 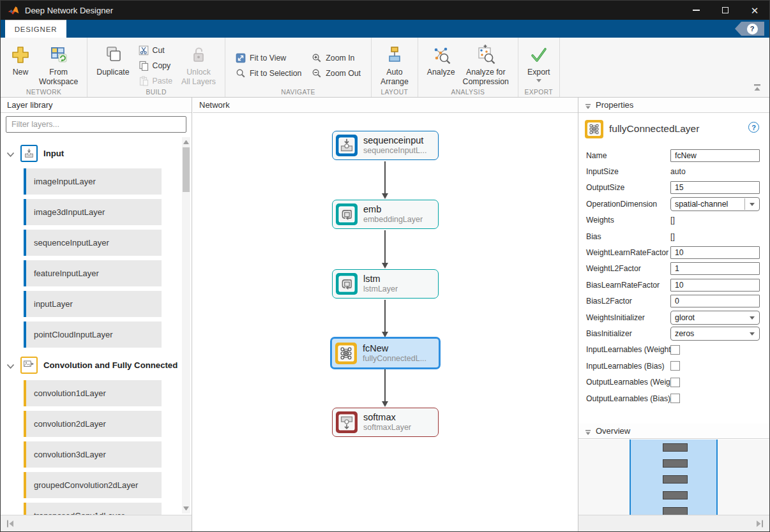 I want to click on ribbon-button-analyze: Analyze, so click(x=441, y=60).